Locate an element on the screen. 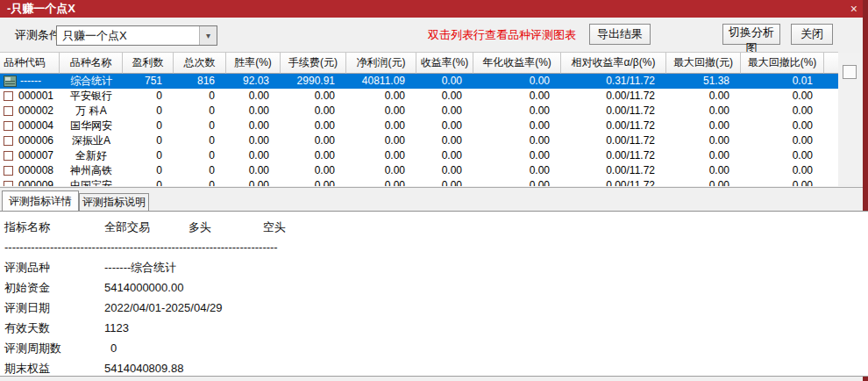  detail-value: 2022/04/01-2025/04/29 is located at coordinates (163, 307).